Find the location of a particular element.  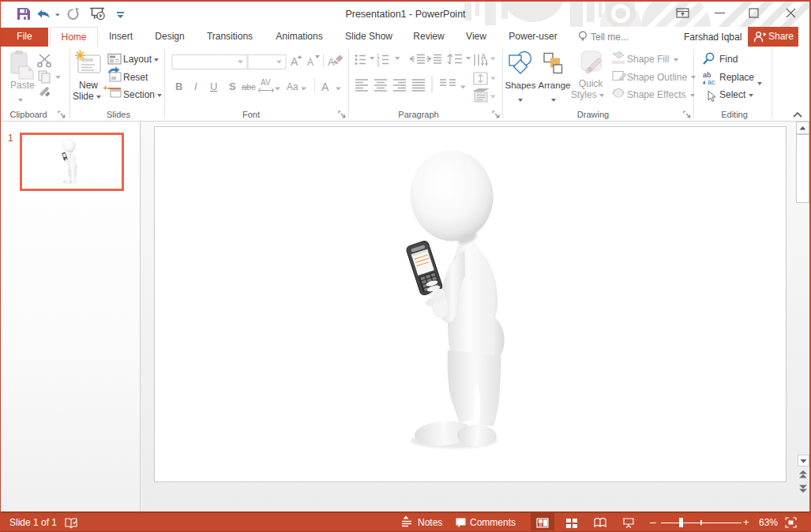

svg-text: Aa is located at coordinates (292, 87).